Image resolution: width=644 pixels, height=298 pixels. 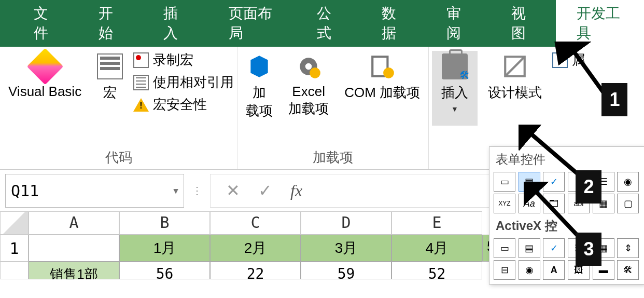 I want to click on scroll-activex: ⇕, so click(x=628, y=248).